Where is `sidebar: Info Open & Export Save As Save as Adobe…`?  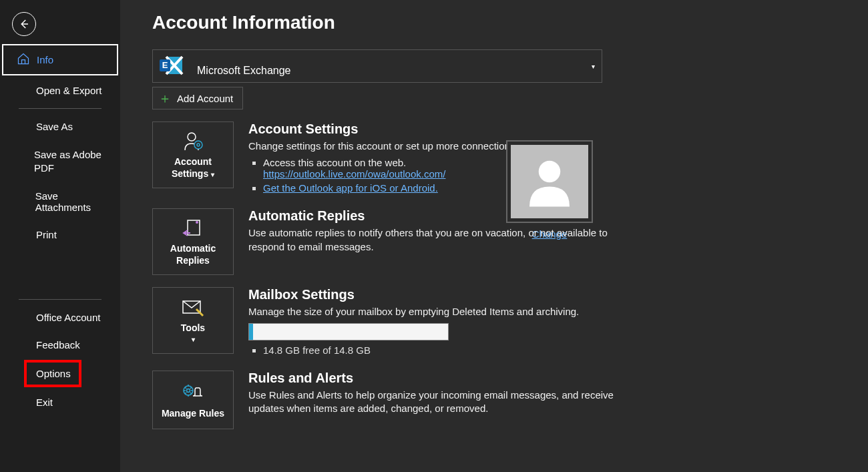 sidebar: Info Open & Export Save As Save as Adobe… is located at coordinates (60, 236).